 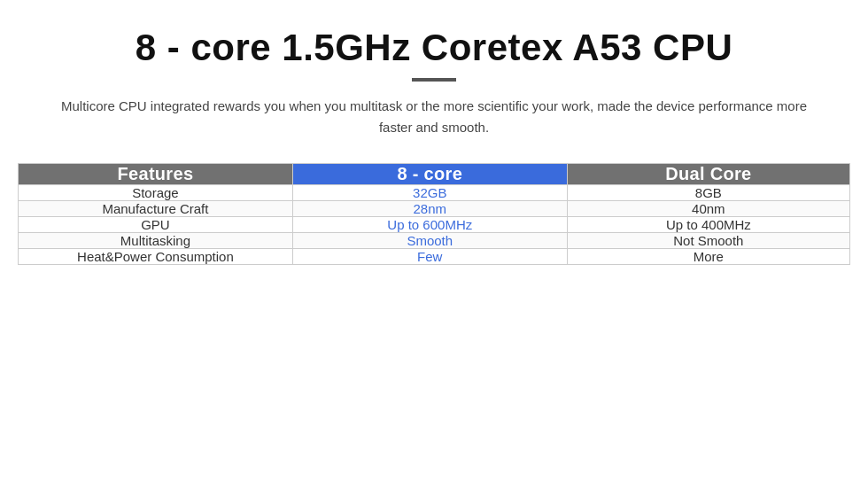 What do you see at coordinates (430, 241) in the screenshot?
I see `value-8core: Smooth` at bounding box center [430, 241].